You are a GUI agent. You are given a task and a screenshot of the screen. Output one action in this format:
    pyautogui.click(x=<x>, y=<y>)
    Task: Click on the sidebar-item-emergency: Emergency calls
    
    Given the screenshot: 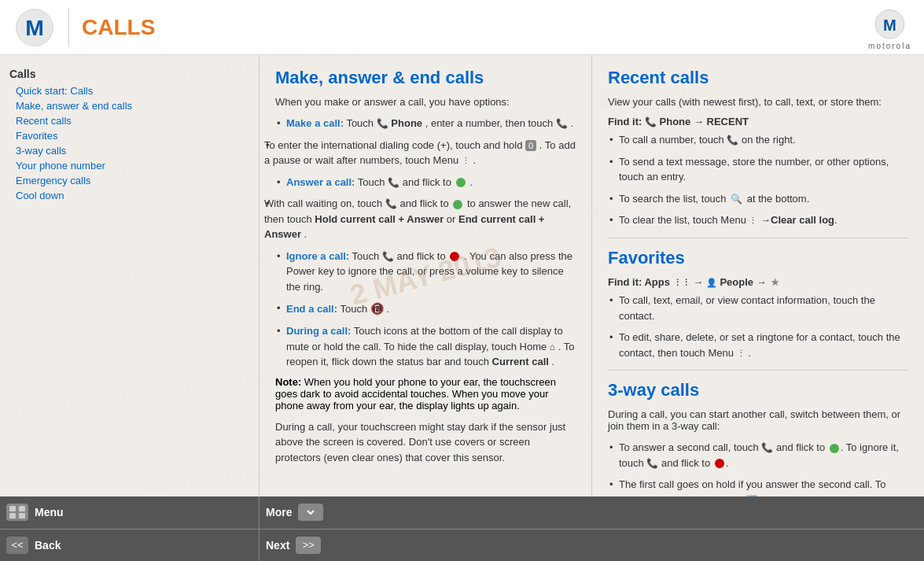 What is the action you would take?
    pyautogui.click(x=129, y=181)
    